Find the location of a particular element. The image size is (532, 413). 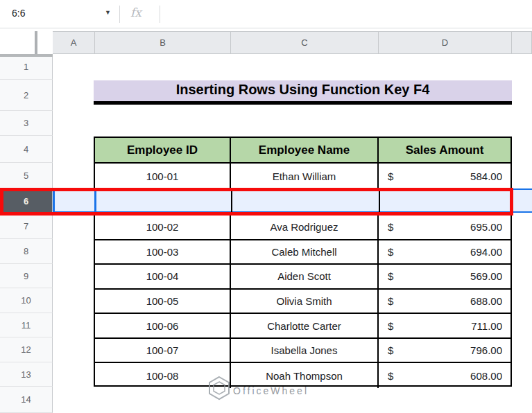

table-header-cell: Employee ID is located at coordinates (163, 150).